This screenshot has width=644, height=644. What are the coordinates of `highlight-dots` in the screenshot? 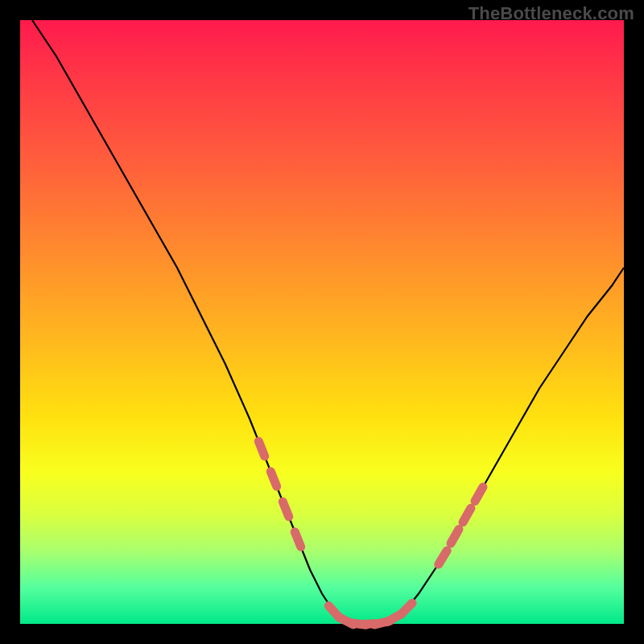 It's located at (370, 533).